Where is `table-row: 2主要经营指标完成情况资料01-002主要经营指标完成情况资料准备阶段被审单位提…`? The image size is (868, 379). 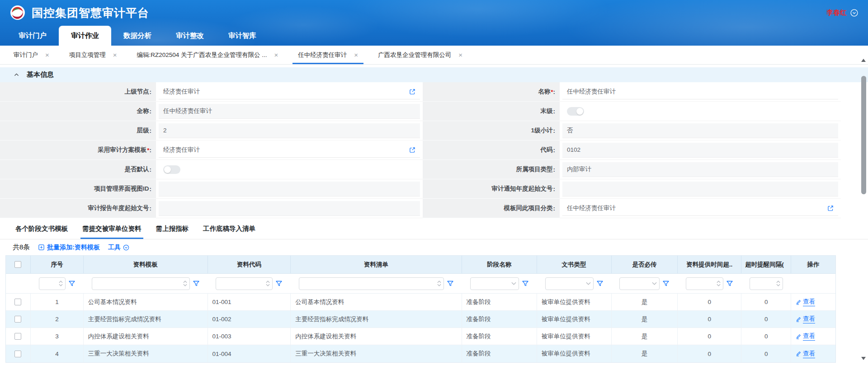 table-row: 2主要经营指标完成情况资料01-002主要经营指标完成情况资料准备阶段被审单位提… is located at coordinates (420, 319).